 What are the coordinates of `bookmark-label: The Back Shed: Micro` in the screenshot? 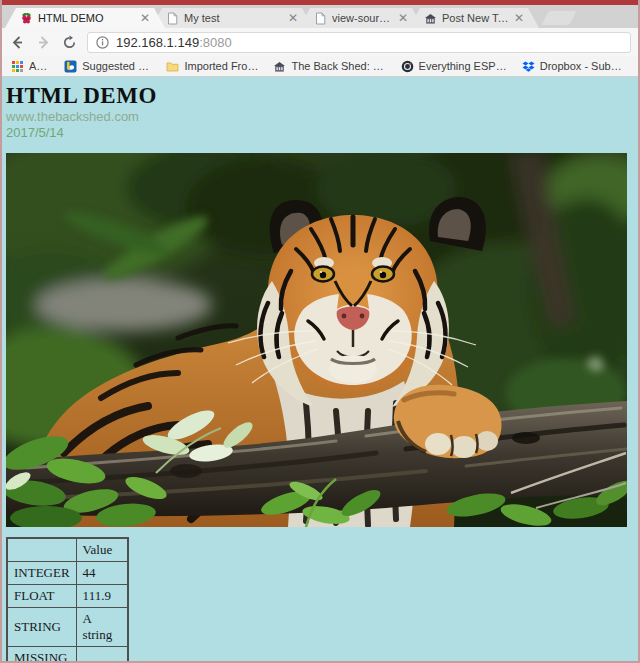 It's located at (338, 66).